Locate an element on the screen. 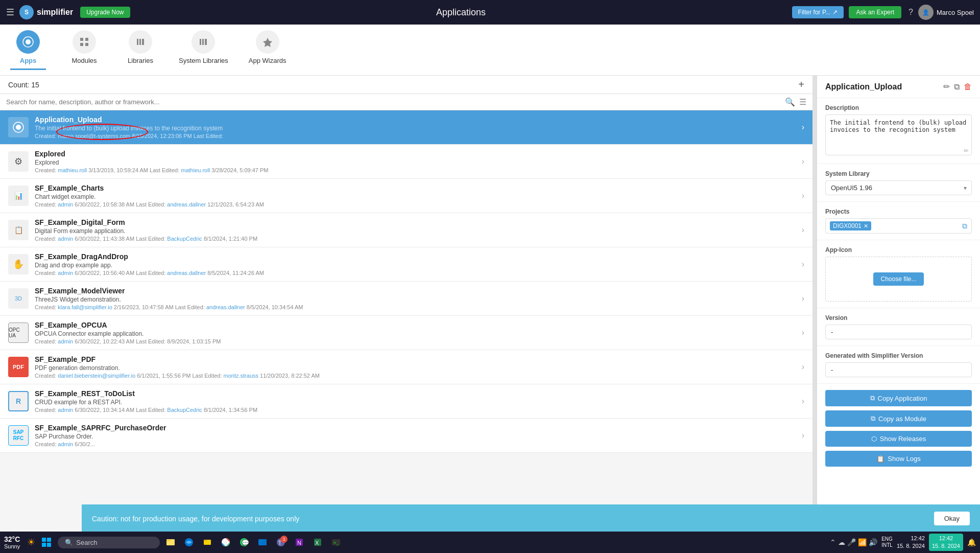 The height and width of the screenshot is (553, 980). tab-modules-label: Modules is located at coordinates (84, 60).